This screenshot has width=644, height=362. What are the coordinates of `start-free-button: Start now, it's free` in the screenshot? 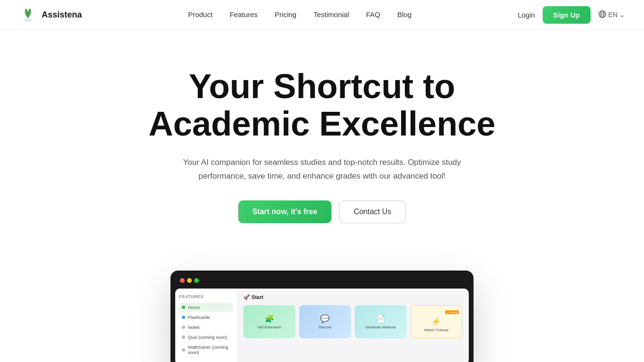 It's located at (285, 212).